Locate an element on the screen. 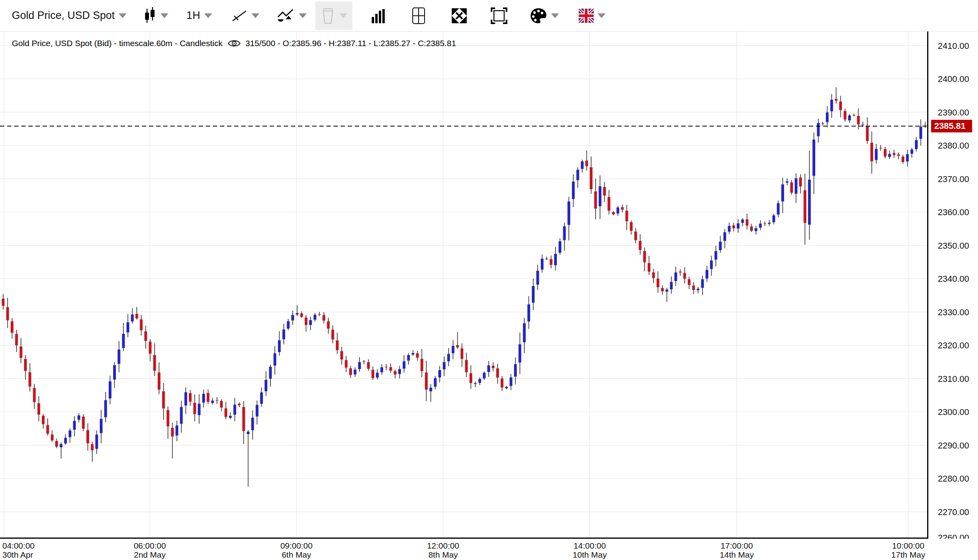  timeframe-caret is located at coordinates (208, 16).